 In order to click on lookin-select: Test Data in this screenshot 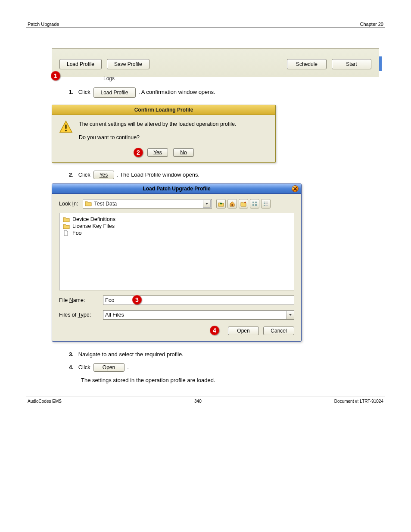, I will do `click(147, 204)`.